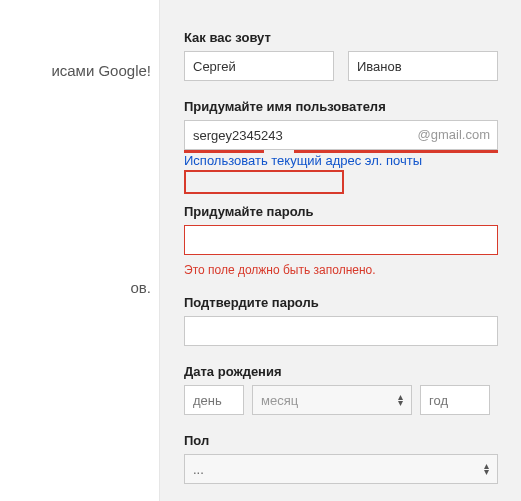  I want to click on confirm-password-input, so click(341, 331).